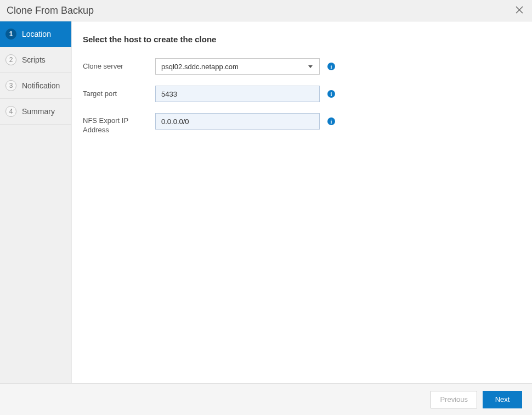 Image resolution: width=532 pixels, height=415 pixels. I want to click on close-icon, so click(519, 10).